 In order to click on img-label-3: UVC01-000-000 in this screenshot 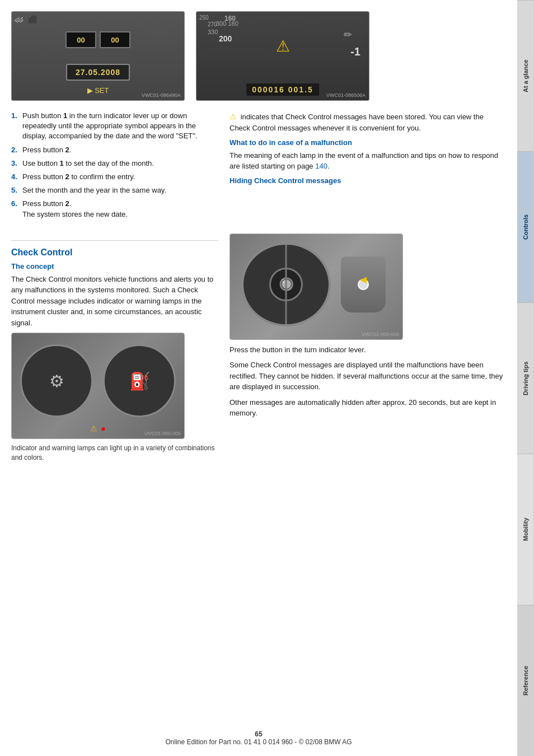, I will do `click(162, 433)`.